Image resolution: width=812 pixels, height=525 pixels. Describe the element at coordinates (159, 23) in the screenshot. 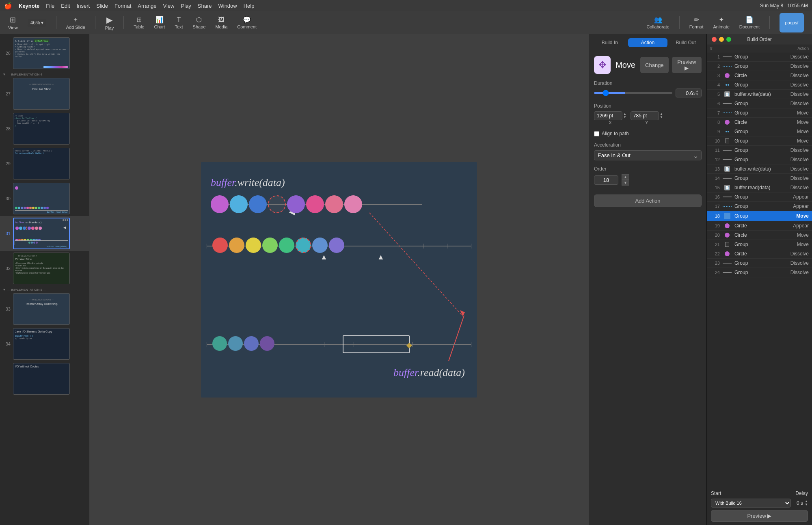

I see `chart-button: 📊 Chart` at that location.